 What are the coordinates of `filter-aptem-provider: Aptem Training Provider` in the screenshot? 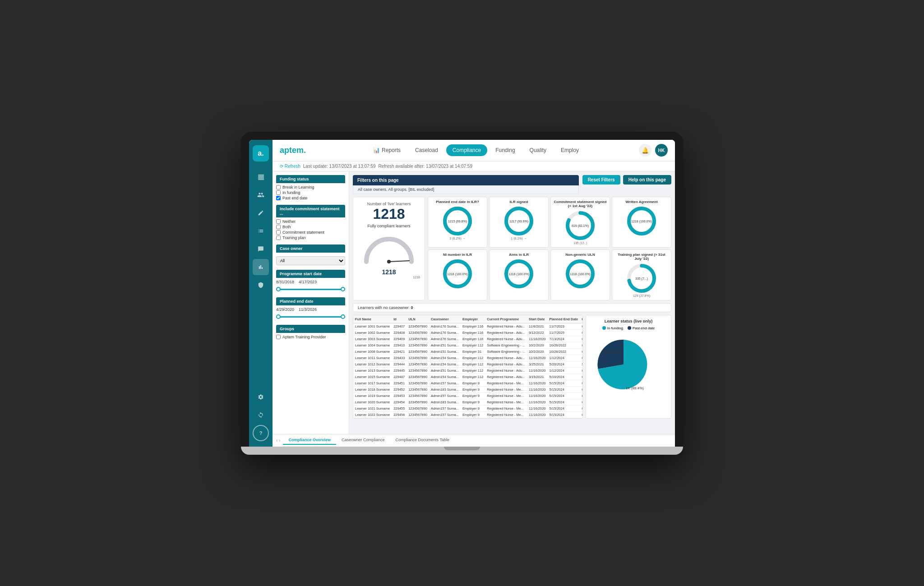 It's located at (310, 337).